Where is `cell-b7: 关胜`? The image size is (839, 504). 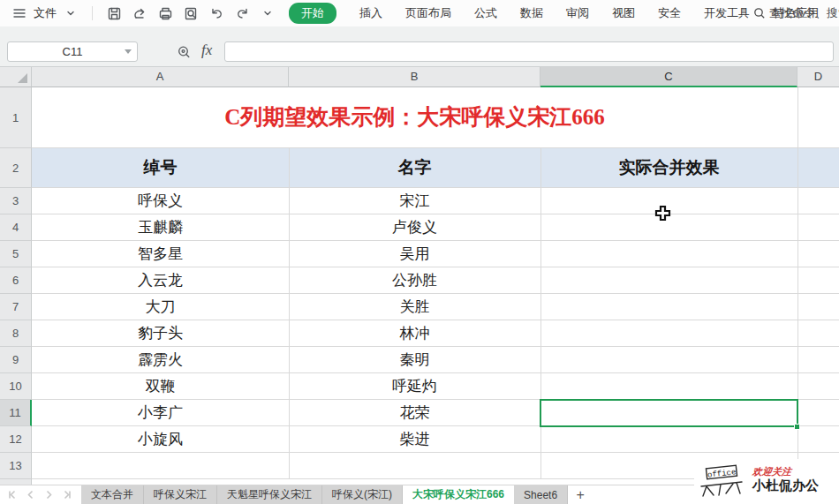 cell-b7: 关胜 is located at coordinates (415, 307).